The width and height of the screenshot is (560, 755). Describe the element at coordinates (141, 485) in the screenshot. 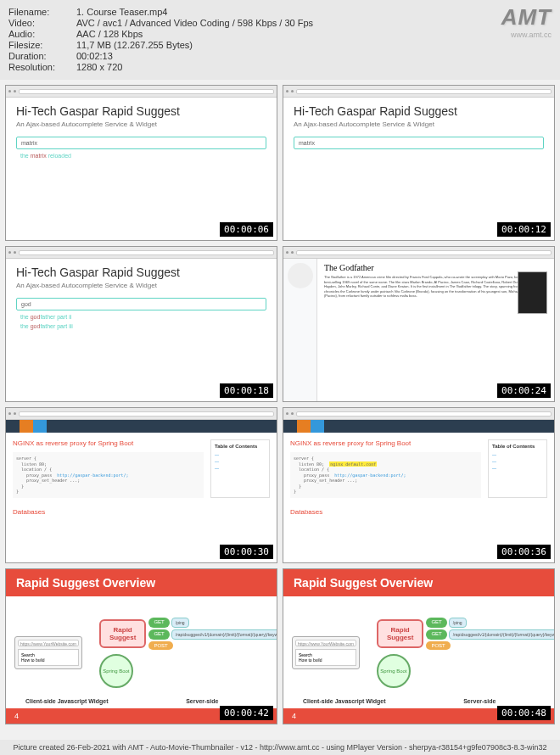

I see `thumbnail-5: NGINX as reverse proxy for Spring Boot s…` at that location.